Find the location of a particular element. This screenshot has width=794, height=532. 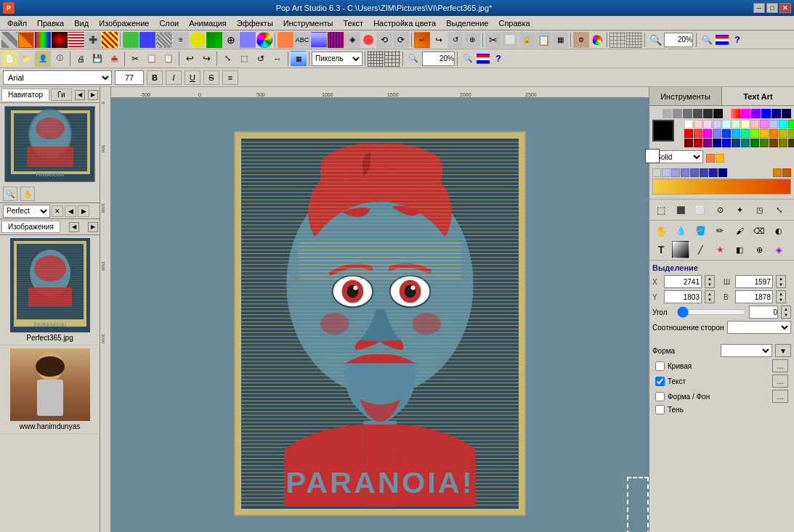

images-right-arrow: ▶ is located at coordinates (93, 227).